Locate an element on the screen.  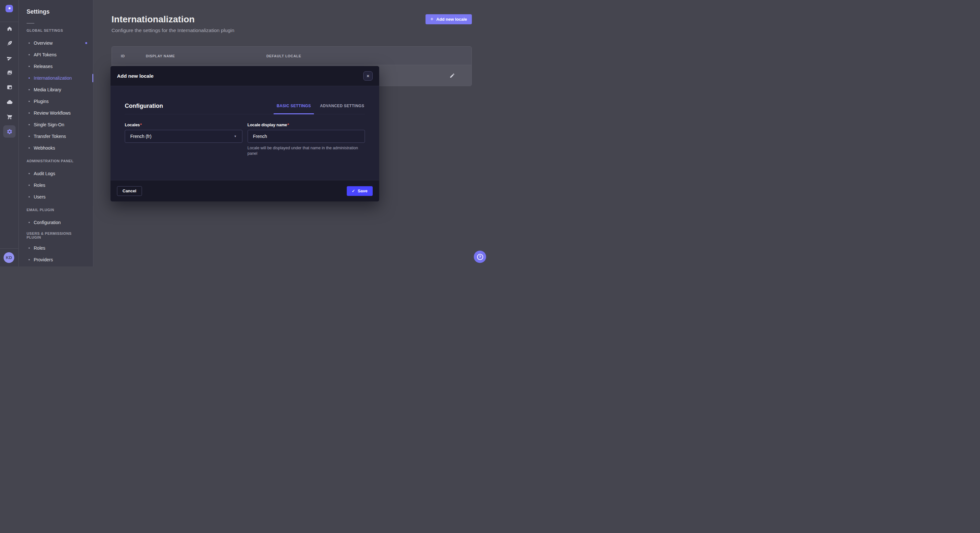
sidebar-item-label: Transfer Tokens is located at coordinates (50, 136).